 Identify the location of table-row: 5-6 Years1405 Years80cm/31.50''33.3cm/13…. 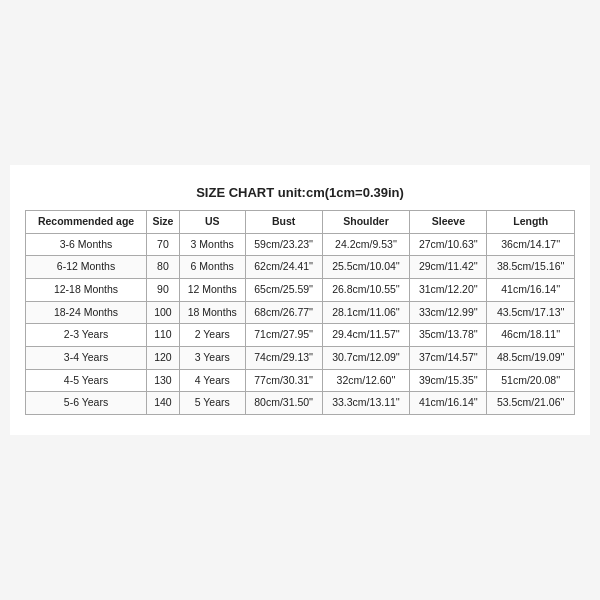
(300, 404).